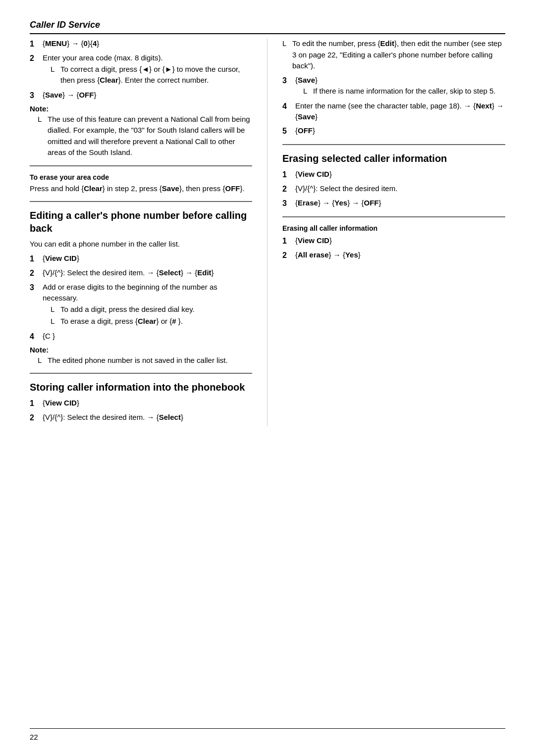 This screenshot has height=756, width=535. Describe the element at coordinates (268, 27) in the screenshot. I see `page-title: Caller ID Service` at that location.